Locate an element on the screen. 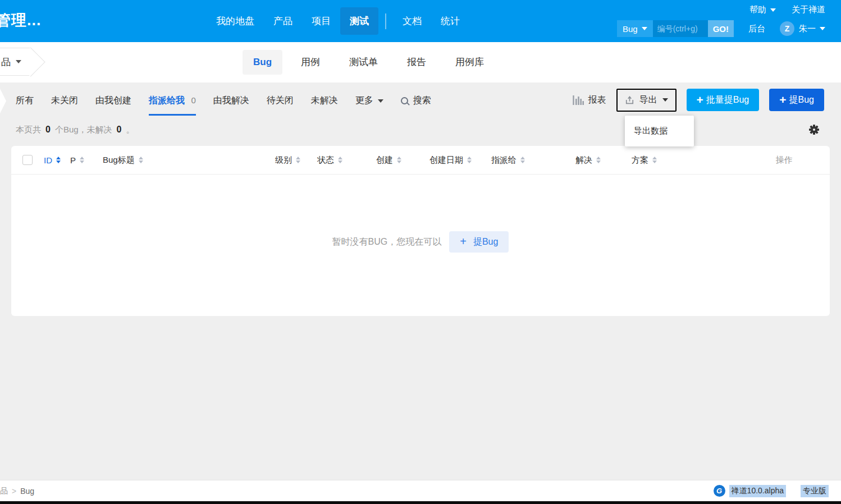 This screenshot has height=504, width=841. tab-bug: Bug is located at coordinates (263, 62).